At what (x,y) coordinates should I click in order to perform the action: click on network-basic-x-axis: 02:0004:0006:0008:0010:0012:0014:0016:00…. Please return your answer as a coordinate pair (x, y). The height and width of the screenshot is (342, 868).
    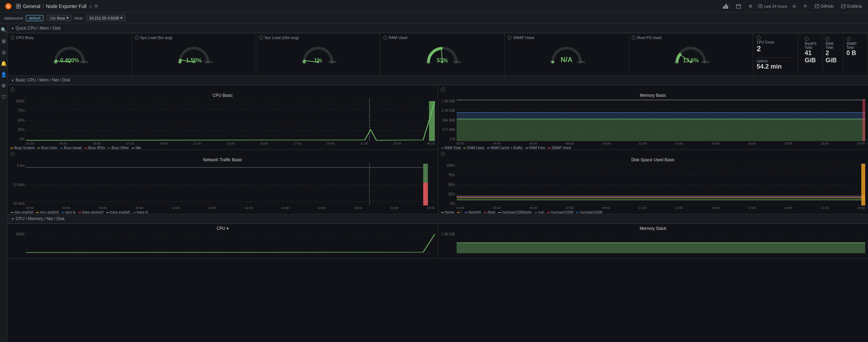
    Looking at the image, I should click on (223, 208).